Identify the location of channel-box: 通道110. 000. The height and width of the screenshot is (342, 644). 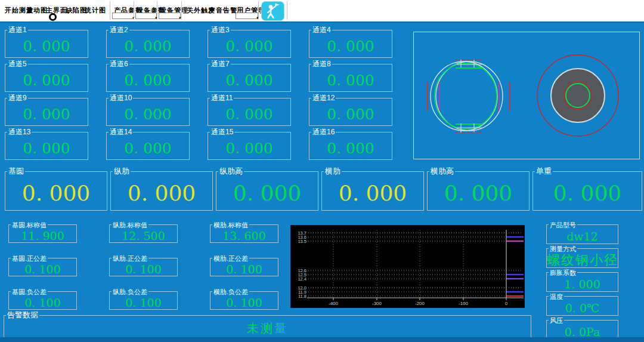
(249, 112).